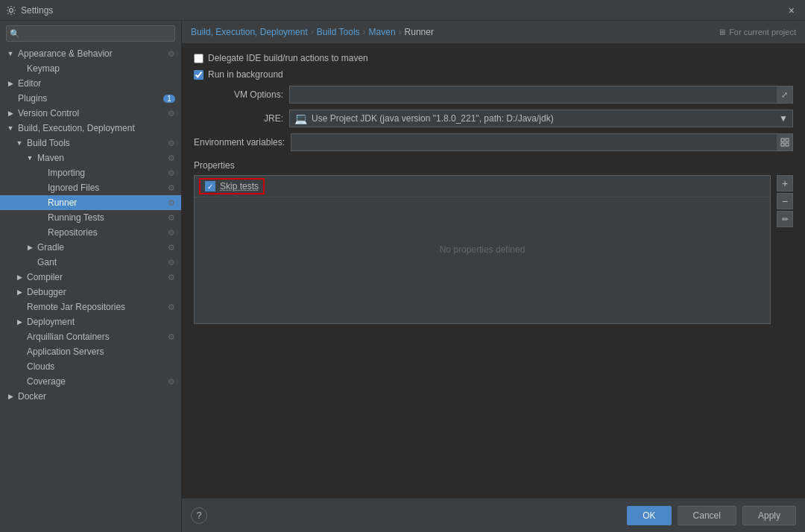 The width and height of the screenshot is (805, 532). What do you see at coordinates (91, 232) in the screenshot?
I see `sidebar-item-repositories: Repositories ⚙` at bounding box center [91, 232].